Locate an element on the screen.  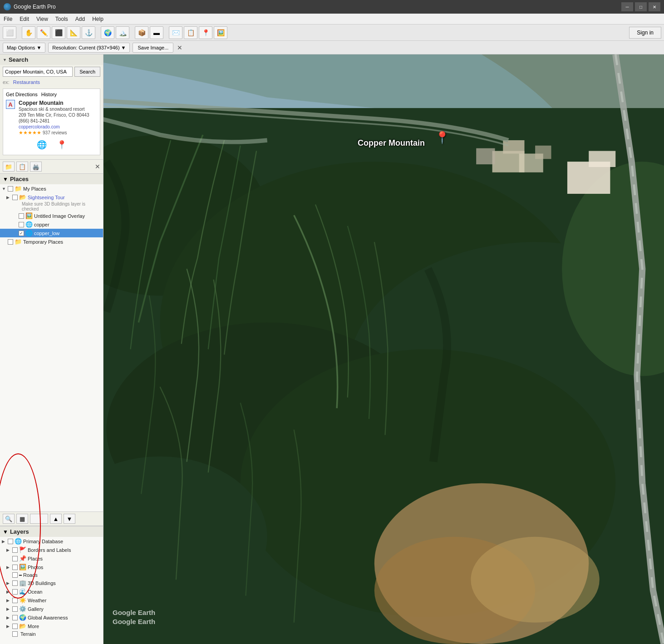
menu-add: Add is located at coordinates (80, 19).